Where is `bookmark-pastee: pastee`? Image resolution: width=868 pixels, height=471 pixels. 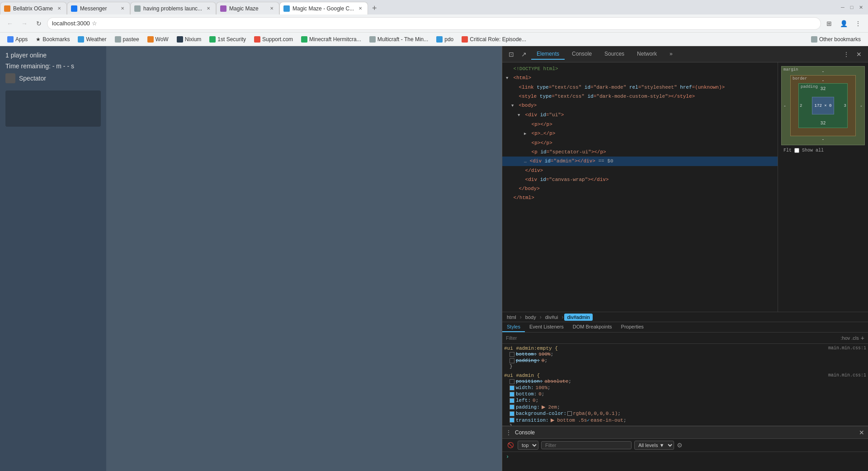
bookmark-pastee: pastee is located at coordinates (127, 39).